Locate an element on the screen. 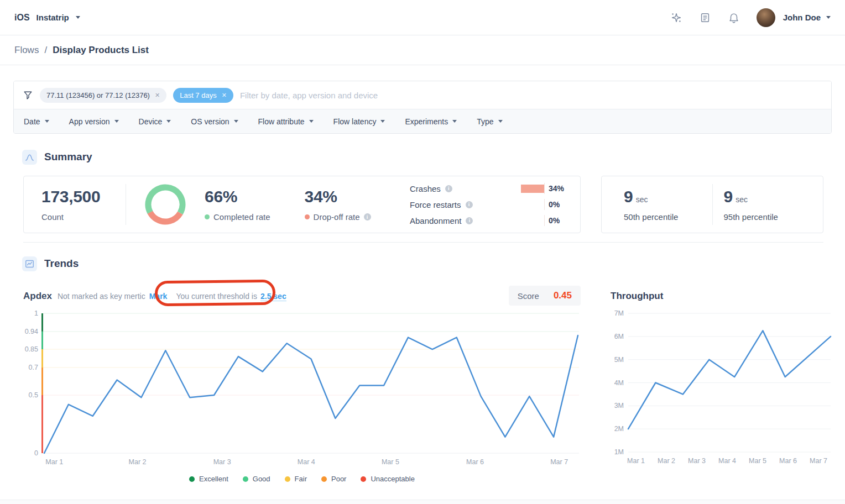 The image size is (845, 504). svg-text: Mar 3 is located at coordinates (222, 462).